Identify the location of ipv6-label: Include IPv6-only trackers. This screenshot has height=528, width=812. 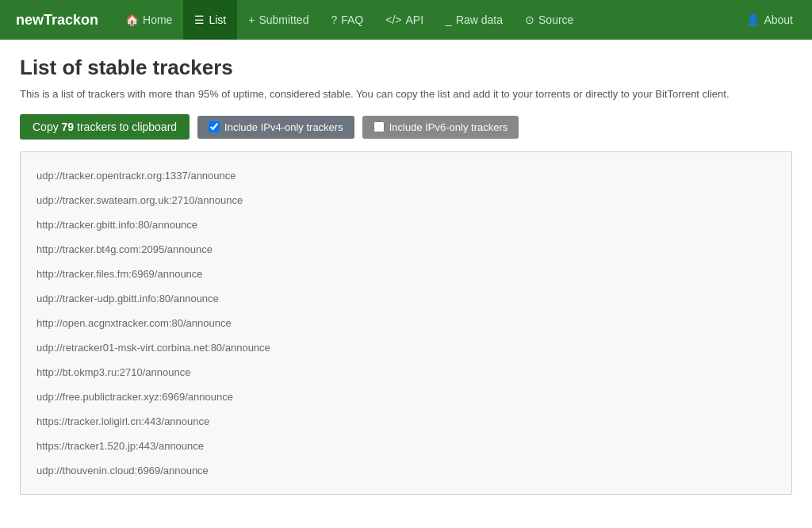
(449, 127).